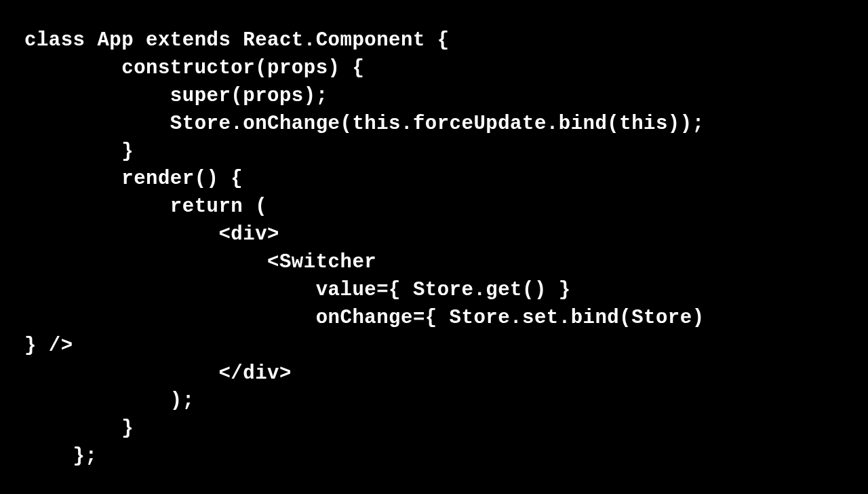  Describe the element at coordinates (176, 96) in the screenshot. I see `code-line: super(props);` at that location.